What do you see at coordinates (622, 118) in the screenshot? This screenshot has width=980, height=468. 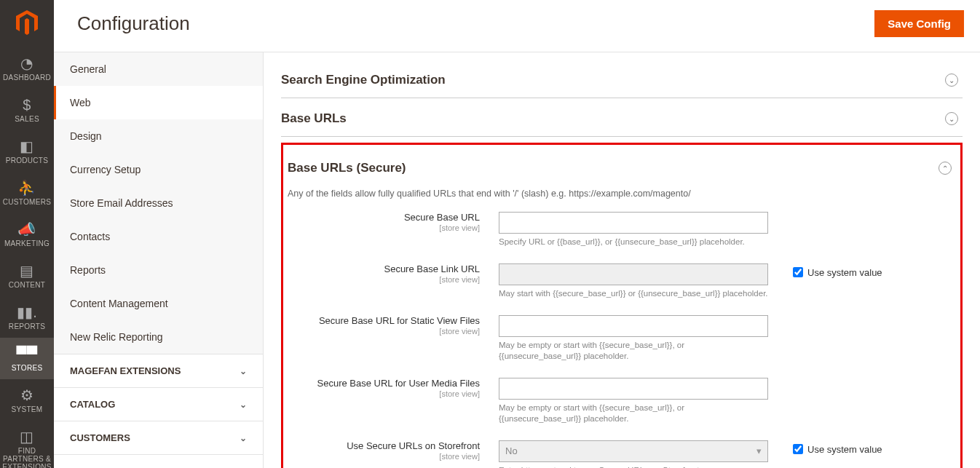 I see `section-base-urls: Base URLs ⌄` at bounding box center [622, 118].